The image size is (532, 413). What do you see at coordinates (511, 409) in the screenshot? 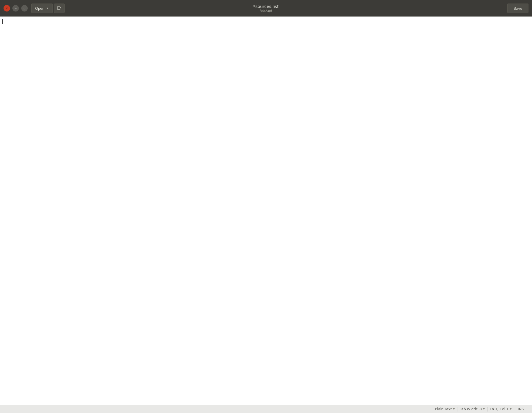
I see `position-dropdown-arrow: ▼` at bounding box center [511, 409].